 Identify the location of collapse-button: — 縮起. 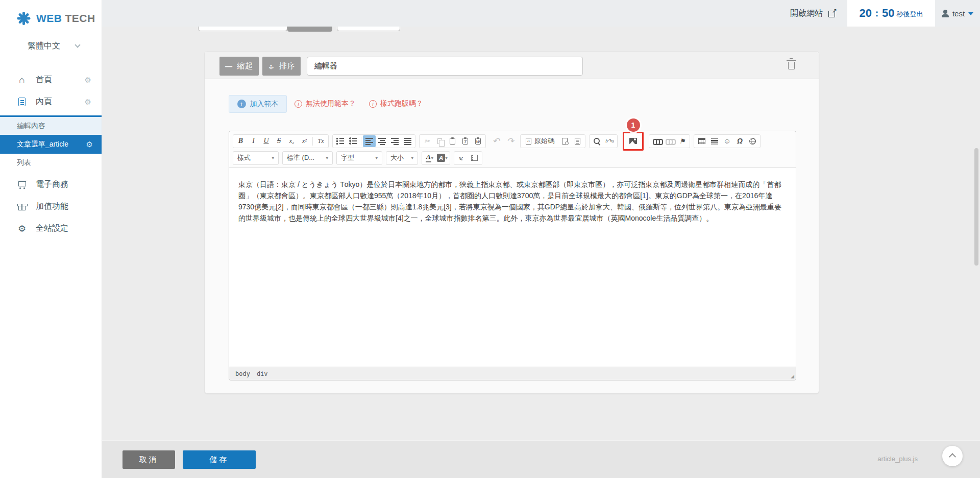
(239, 66).